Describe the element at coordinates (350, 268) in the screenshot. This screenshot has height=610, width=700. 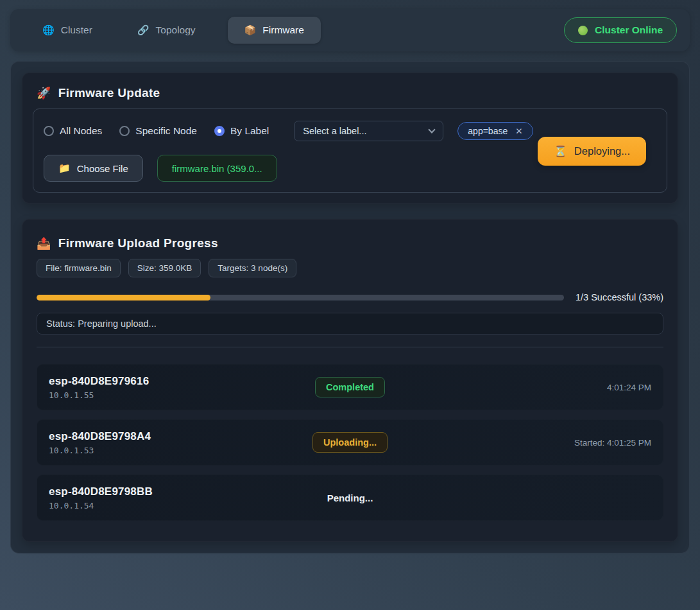
I see `upload-meta-row: File: firmware.bin Size: 359.0KB Targets…` at that location.